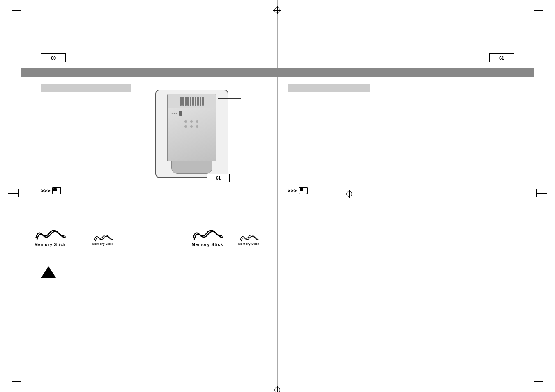 This screenshot has width=555, height=392. What do you see at coordinates (103, 239) in the screenshot?
I see `left-ms-logo-small: Memory Stick` at bounding box center [103, 239].